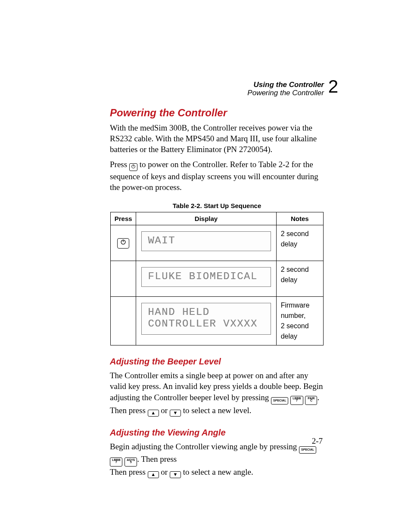  I want to click on table-caption: Table 2-2. Start Up Sequence, so click(217, 206).